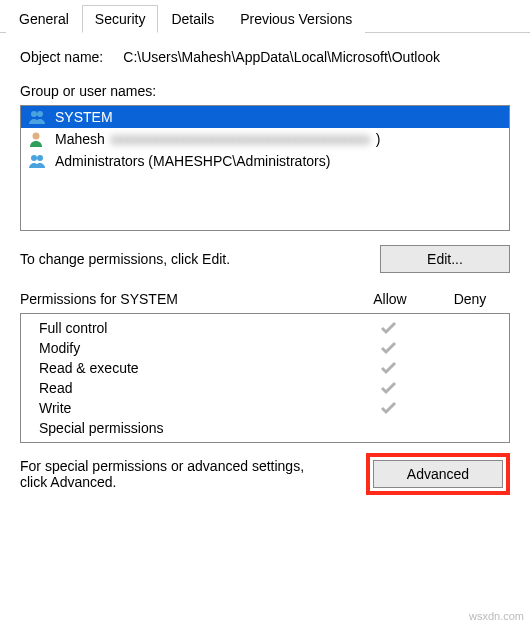  I want to click on permission-name: Read, so click(185, 388).